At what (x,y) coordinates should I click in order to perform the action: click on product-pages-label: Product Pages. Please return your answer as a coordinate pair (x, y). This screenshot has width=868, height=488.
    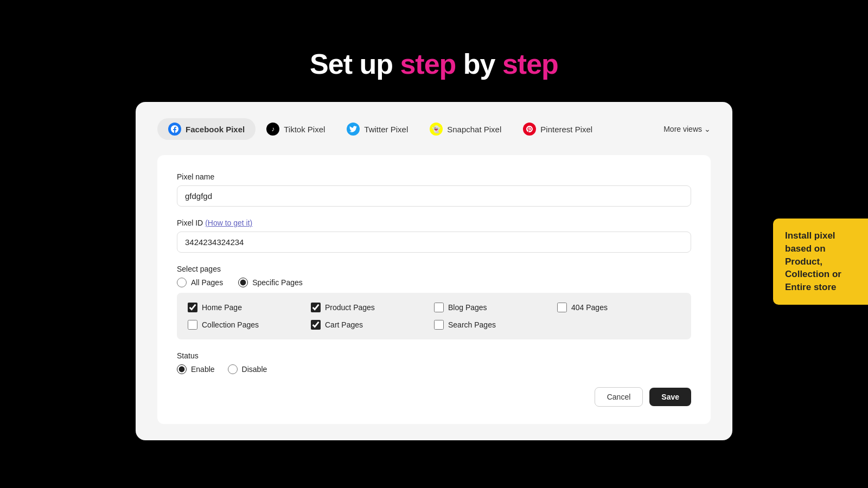
    Looking at the image, I should click on (350, 307).